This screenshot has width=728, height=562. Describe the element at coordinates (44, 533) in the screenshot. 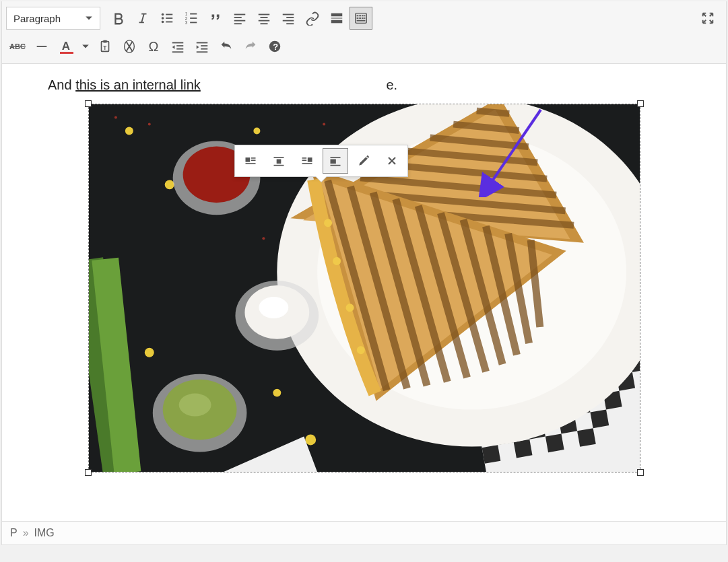

I see `status-path-img: IMG` at that location.